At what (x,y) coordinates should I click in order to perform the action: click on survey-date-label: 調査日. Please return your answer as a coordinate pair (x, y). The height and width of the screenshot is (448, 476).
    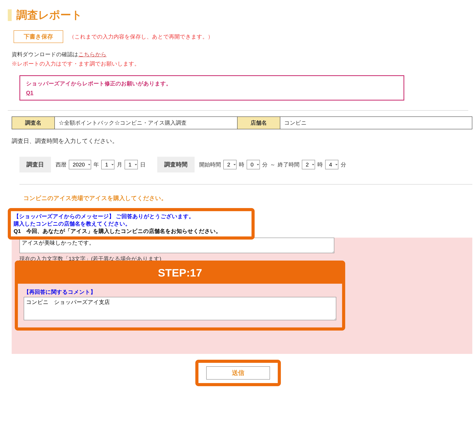
    Looking at the image, I should click on (35, 165).